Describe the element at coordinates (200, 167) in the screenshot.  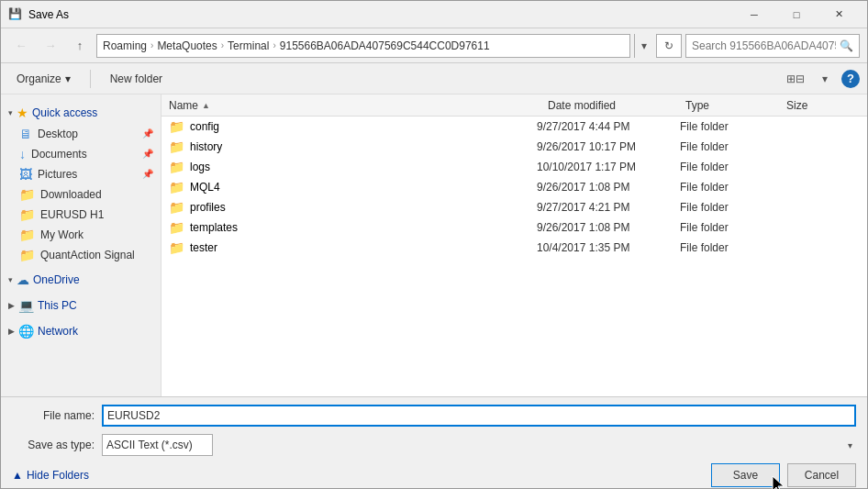
I see `file-name-text: logs` at that location.